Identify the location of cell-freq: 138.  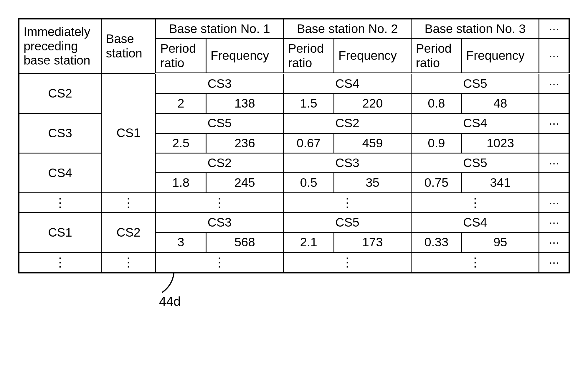
(245, 104).